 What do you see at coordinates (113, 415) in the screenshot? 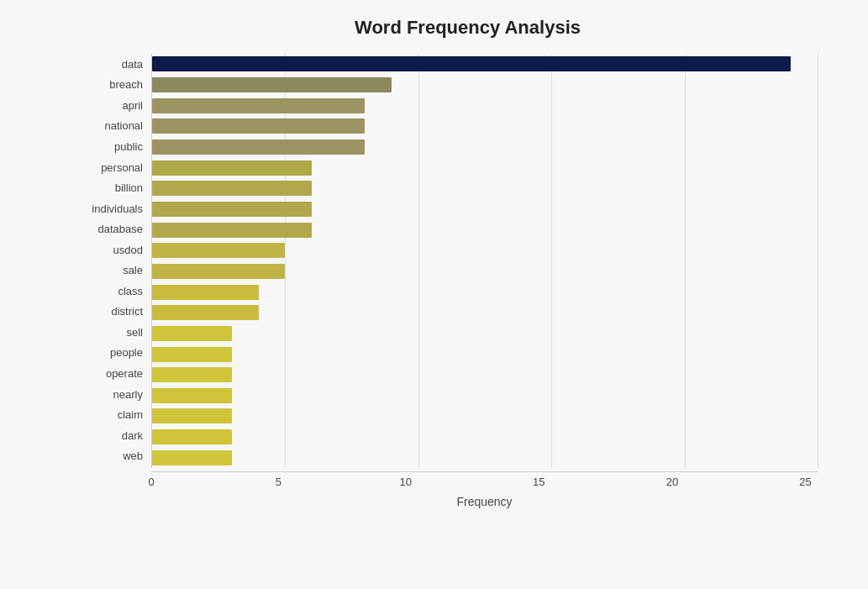
I see `y-label: claim` at bounding box center [113, 415].